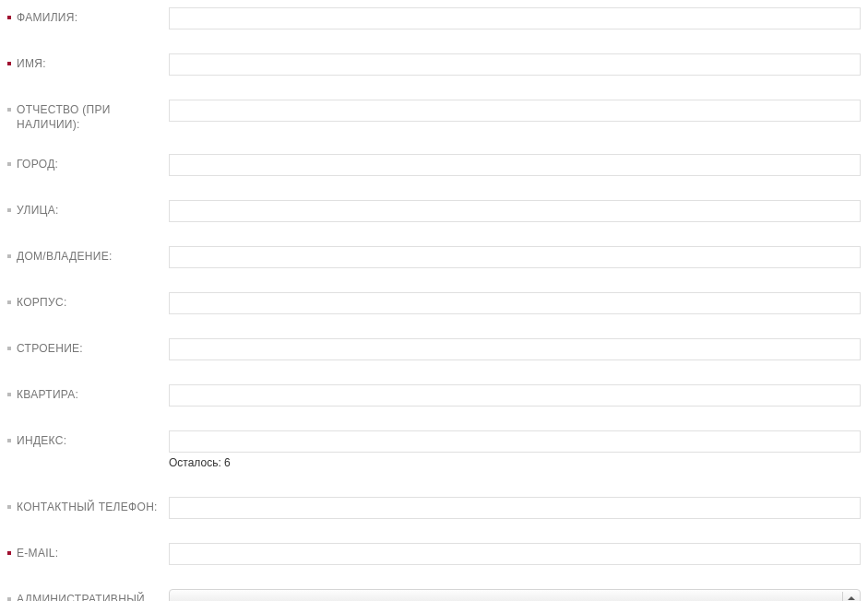 Image resolution: width=868 pixels, height=601 pixels. Describe the element at coordinates (89, 596) in the screenshot. I see `label-text-district: АДМИНИСТРАТИВНЫЙ ОКРУГ:` at that location.